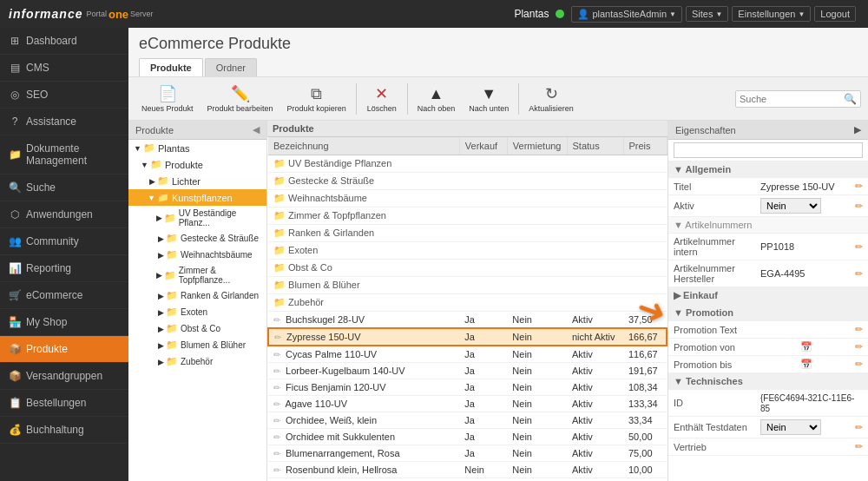 The image size is (868, 481). Describe the element at coordinates (64, 349) in the screenshot. I see `sidebar-item-produkte: 📦 Produkte` at that location.